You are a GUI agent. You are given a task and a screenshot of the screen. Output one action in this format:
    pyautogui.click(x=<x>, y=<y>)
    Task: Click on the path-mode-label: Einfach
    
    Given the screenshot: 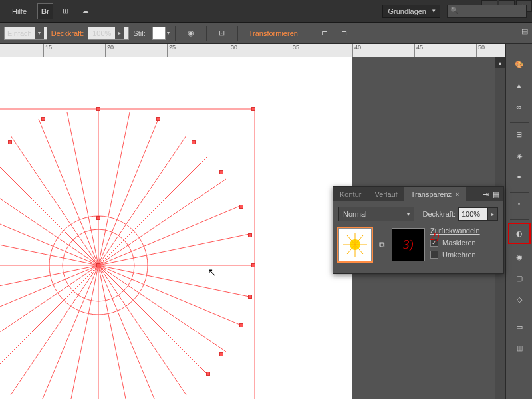 What is the action you would take?
    pyautogui.click(x=20, y=33)
    